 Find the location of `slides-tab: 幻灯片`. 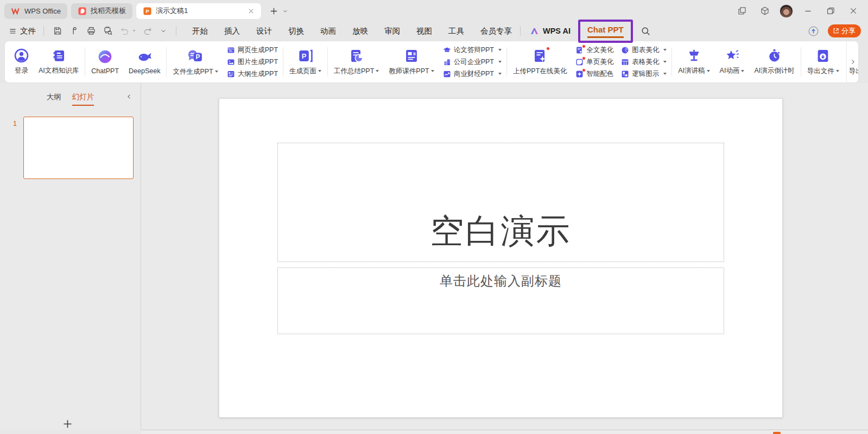

slides-tab: 幻灯片 is located at coordinates (84, 99).